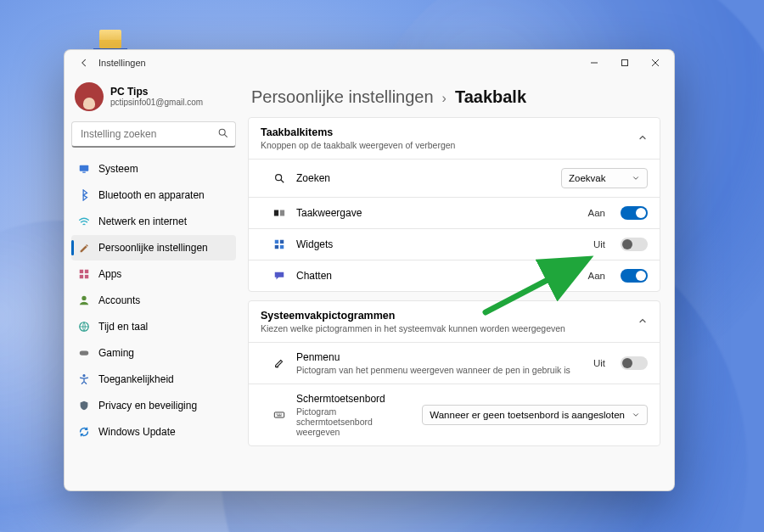  I want to click on shield-icon, so click(84, 406).